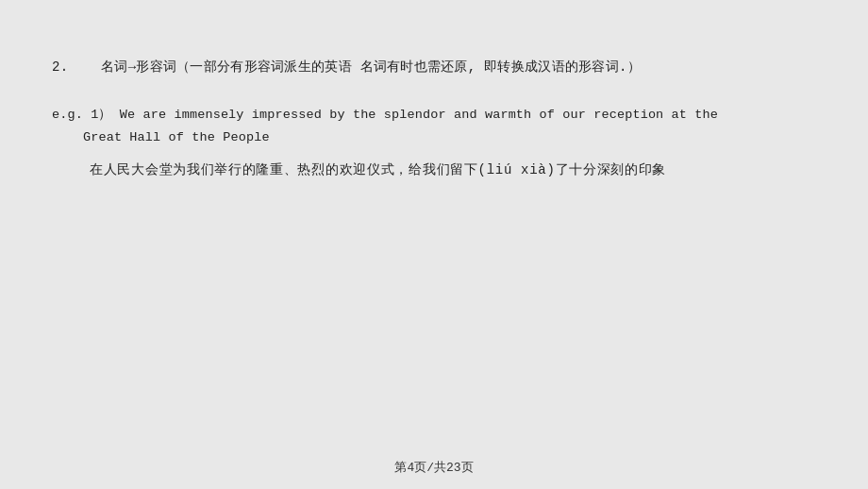  I want to click on example-english-line1: We are immensely impressed by the splend…, so click(419, 115).